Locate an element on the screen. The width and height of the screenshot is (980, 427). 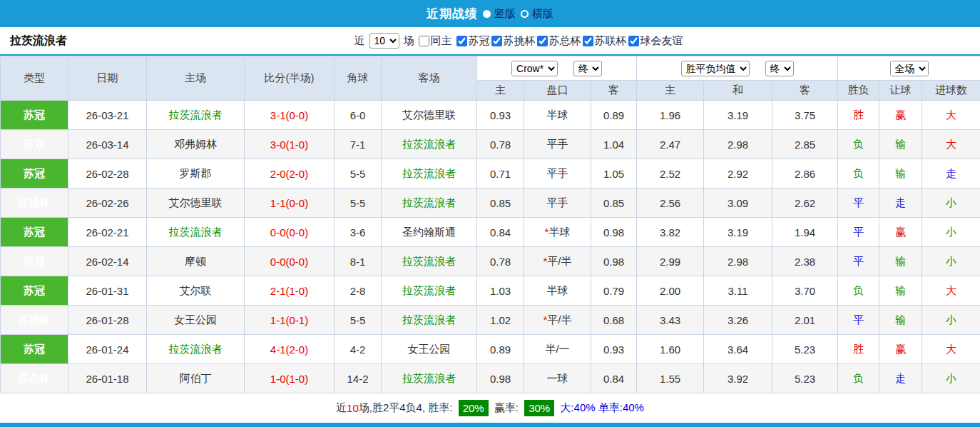
same-home-label: 同主 is located at coordinates (441, 41).